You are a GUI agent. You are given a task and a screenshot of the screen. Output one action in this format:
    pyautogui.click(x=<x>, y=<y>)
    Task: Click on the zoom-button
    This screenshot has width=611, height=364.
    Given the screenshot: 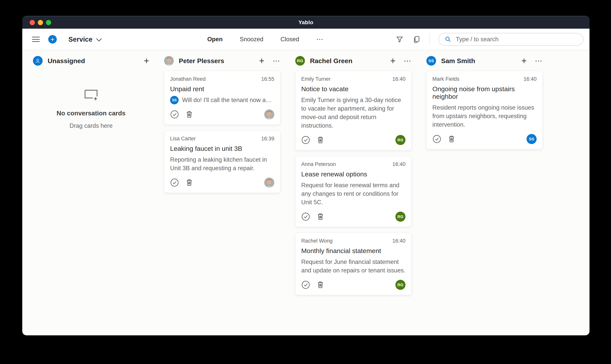 What is the action you would take?
    pyautogui.click(x=49, y=23)
    